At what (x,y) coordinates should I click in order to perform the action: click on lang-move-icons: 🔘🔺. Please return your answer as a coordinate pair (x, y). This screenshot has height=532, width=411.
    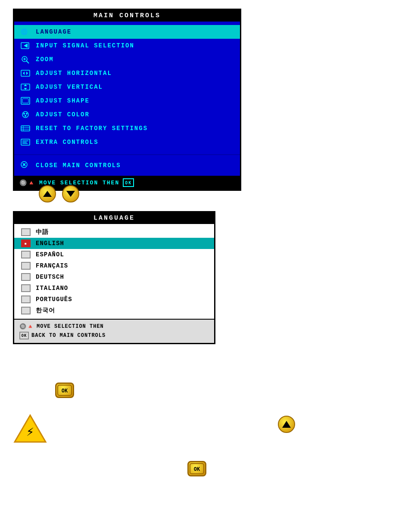
    Looking at the image, I should click on (27, 327).